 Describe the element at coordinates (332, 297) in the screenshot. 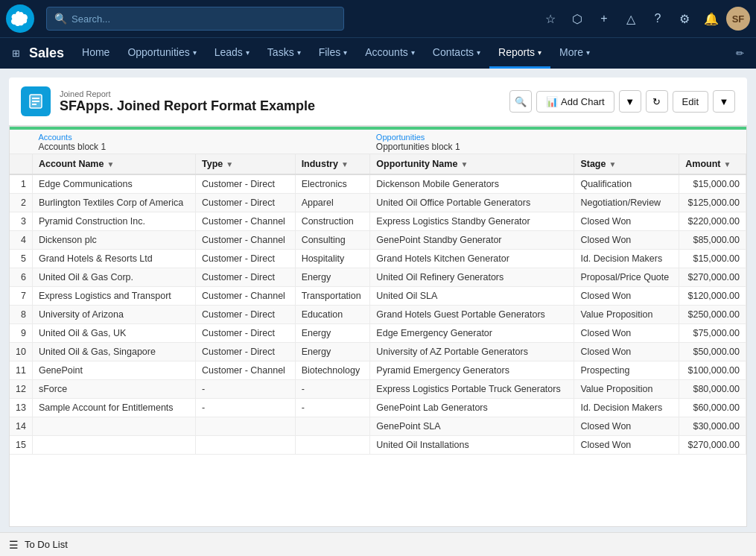

I see `industry-cell: Transportation` at that location.